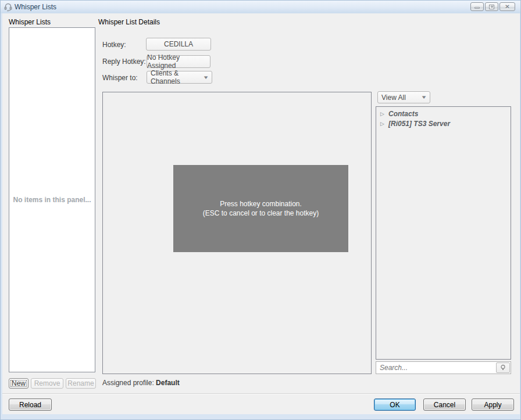  What do you see at coordinates (260, 204) in the screenshot?
I see `overlay-line1: Press hotkey combination.` at bounding box center [260, 204].